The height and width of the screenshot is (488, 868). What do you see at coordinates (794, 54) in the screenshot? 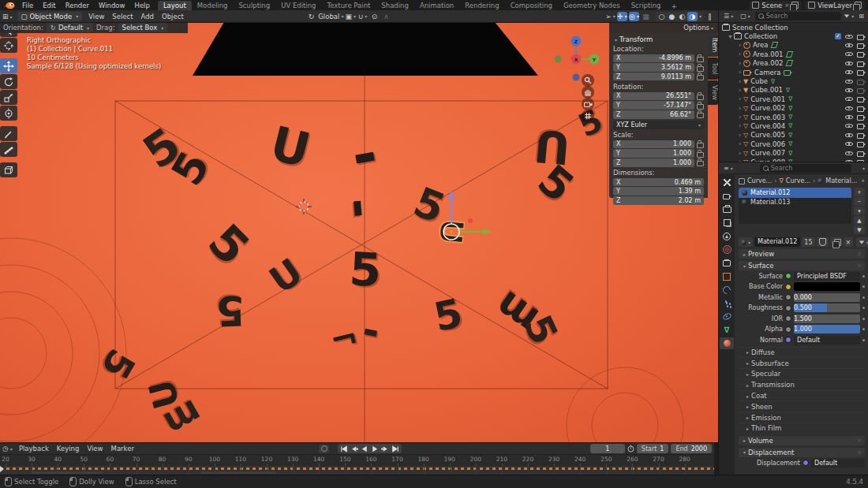
I see `outliner-row-area-001: ›Area.001` at bounding box center [794, 54].